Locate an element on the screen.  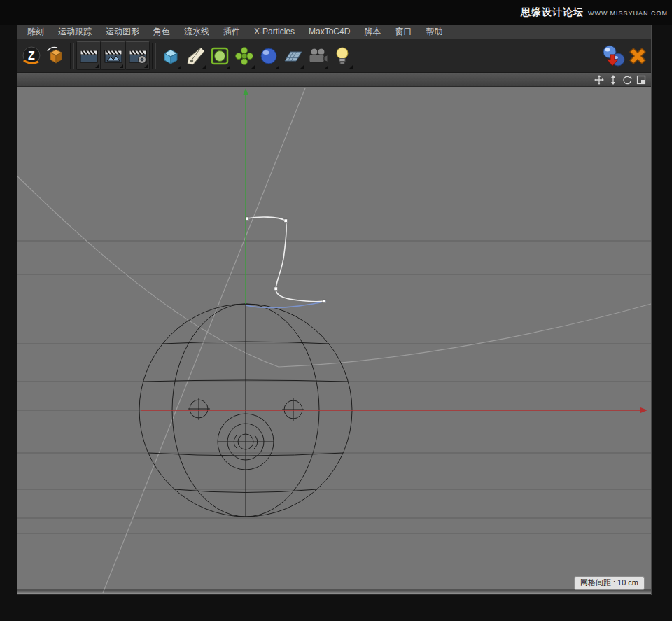
spline-pen-button is located at coordinates (195, 56).